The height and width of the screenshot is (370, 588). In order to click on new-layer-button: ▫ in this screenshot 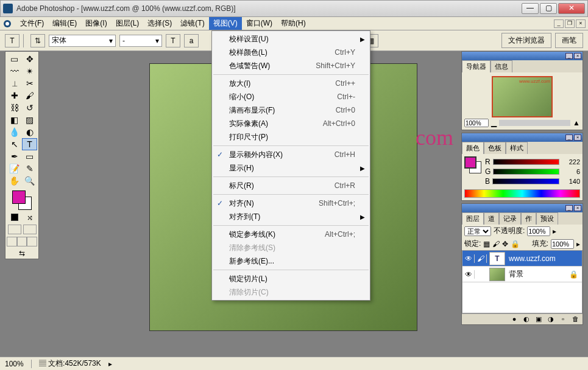, I will do `click(563, 319)`.